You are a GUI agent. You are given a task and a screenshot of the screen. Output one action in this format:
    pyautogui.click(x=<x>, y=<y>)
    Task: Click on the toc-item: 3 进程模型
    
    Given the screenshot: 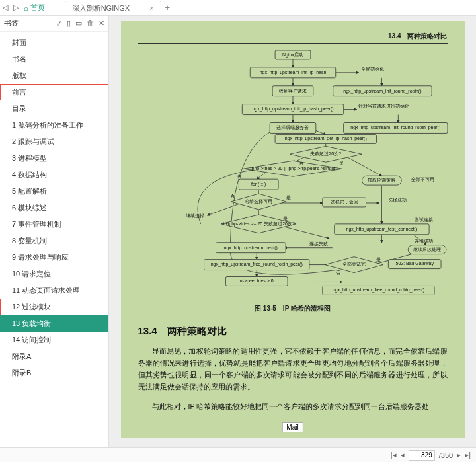 What is the action you would take?
    pyautogui.click(x=54, y=159)
    